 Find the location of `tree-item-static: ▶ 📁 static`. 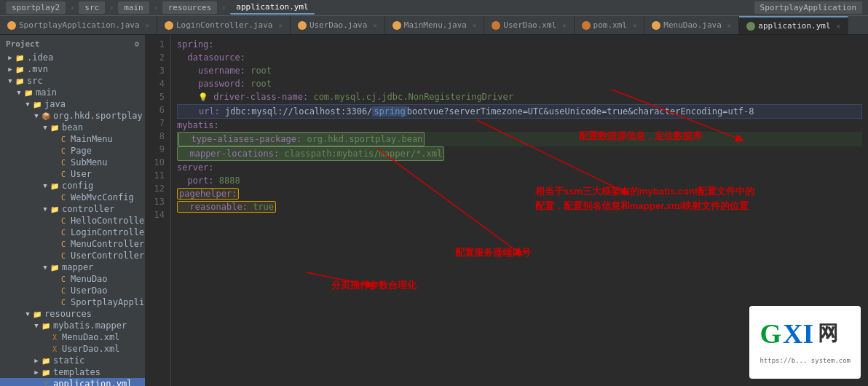

tree-item-static: ▶ 📁 static is located at coordinates (73, 361).